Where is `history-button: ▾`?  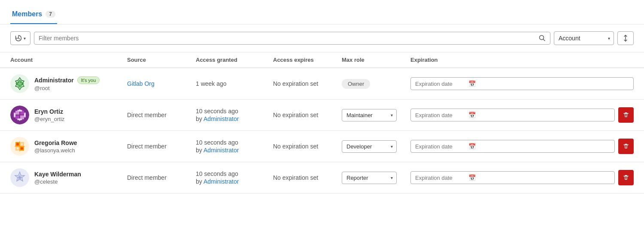
history-button: ▾ is located at coordinates (21, 38).